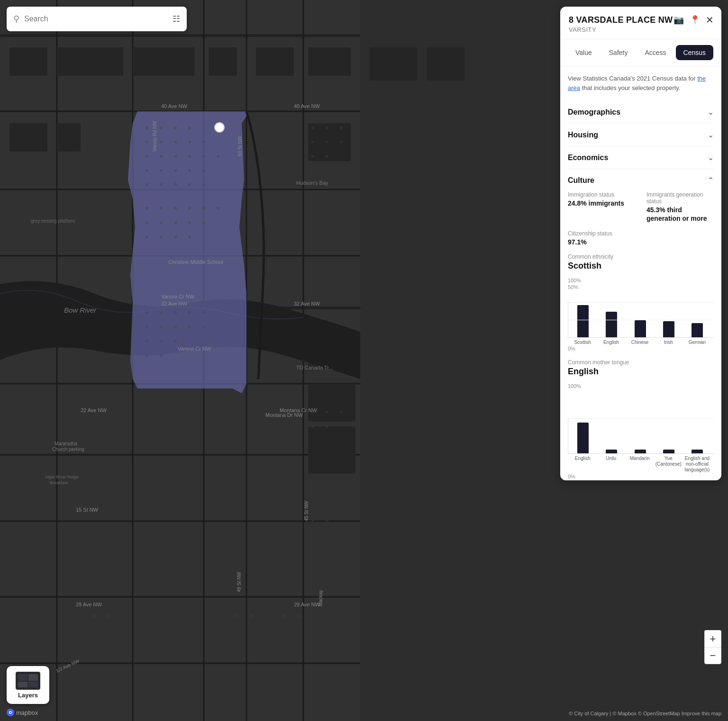 Image resolution: width=728 pixels, height=721 pixels. What do you see at coordinates (641, 280) in the screenshot?
I see `ethnicity-chart-100: 100%` at bounding box center [641, 280].